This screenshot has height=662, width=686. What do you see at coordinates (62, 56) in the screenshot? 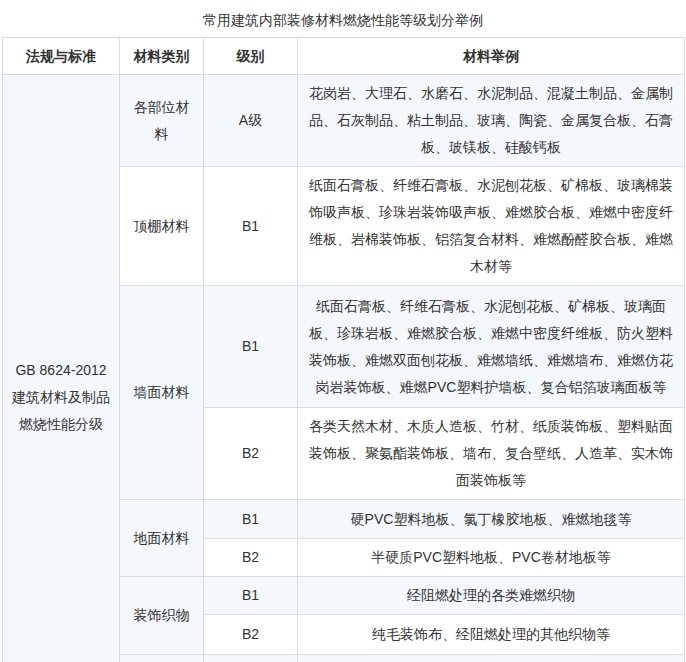
I see `col-header-regulation: 法规与标准` at bounding box center [62, 56].